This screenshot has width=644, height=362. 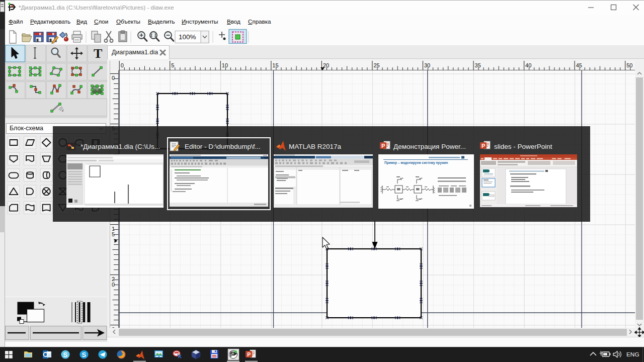 What do you see at coordinates (478, 65) in the screenshot?
I see `svg-text: 35` at bounding box center [478, 65].